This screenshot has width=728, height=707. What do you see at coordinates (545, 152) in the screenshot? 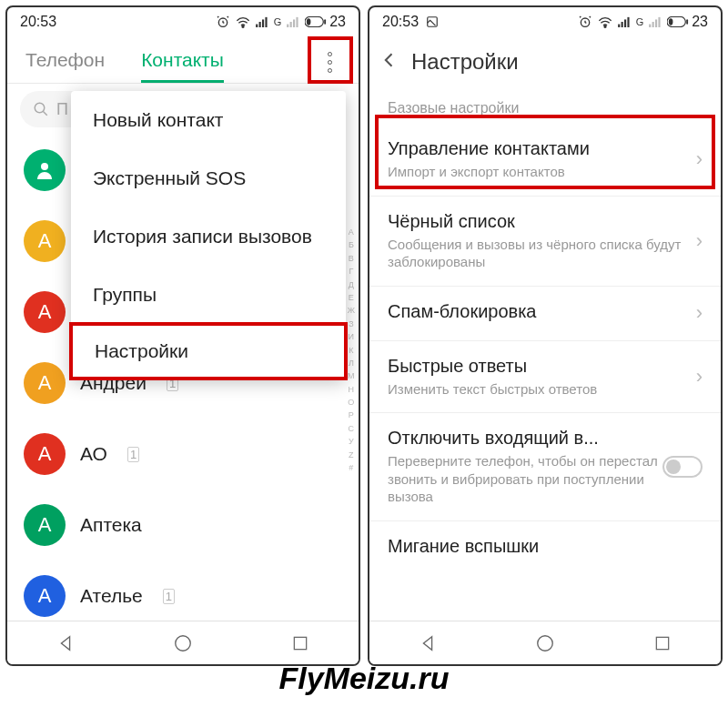
I see `highlight-manage` at bounding box center [545, 152].